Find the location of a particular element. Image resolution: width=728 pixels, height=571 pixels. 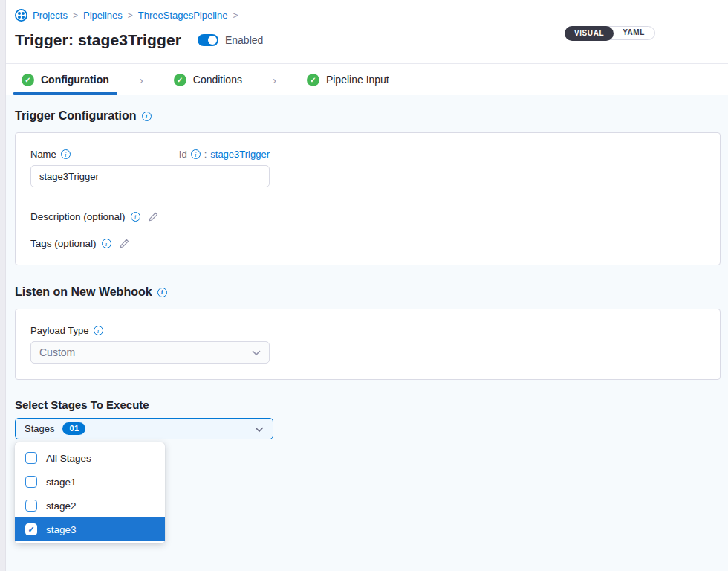

tags-field: Tags (optional) is located at coordinates (368, 244).